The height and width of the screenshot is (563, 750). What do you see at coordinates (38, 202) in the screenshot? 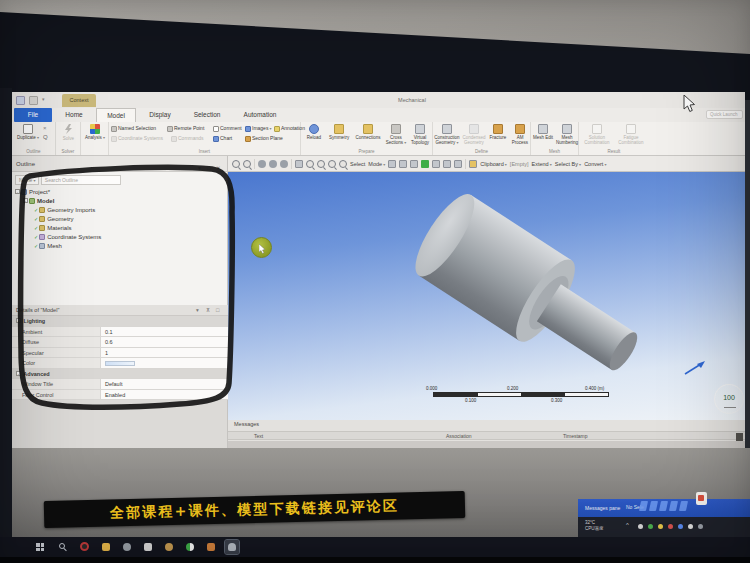
I see `tree-item-model: -Model` at bounding box center [38, 202].